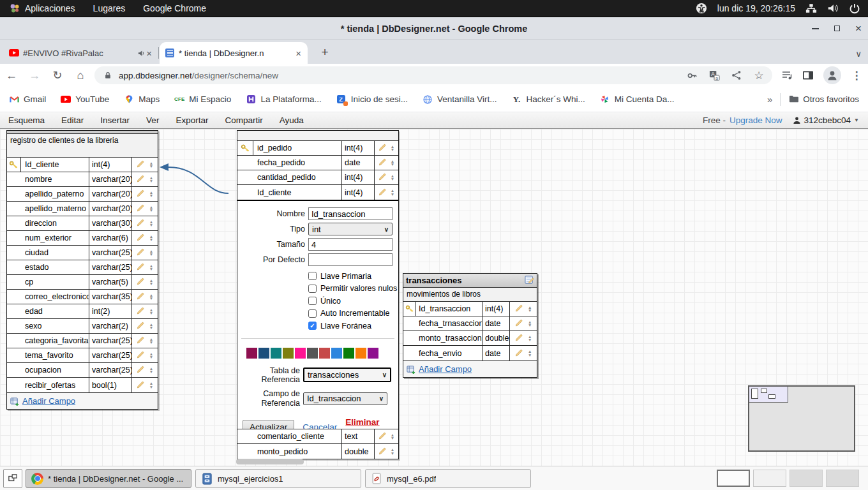 This screenshot has height=490, width=868. What do you see at coordinates (354, 289) in the screenshot?
I see `field-option-row: Permitir valores nulos` at bounding box center [354, 289].